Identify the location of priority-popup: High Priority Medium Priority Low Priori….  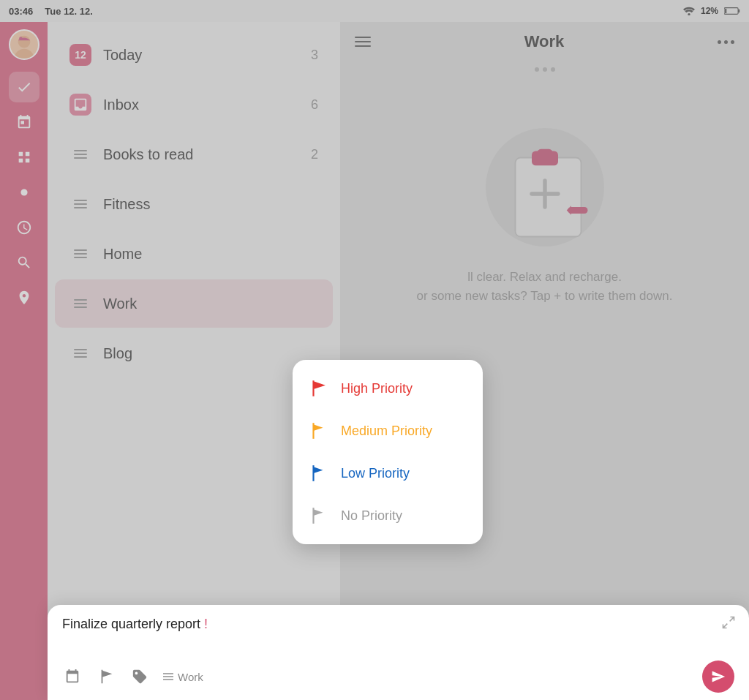
(388, 452).